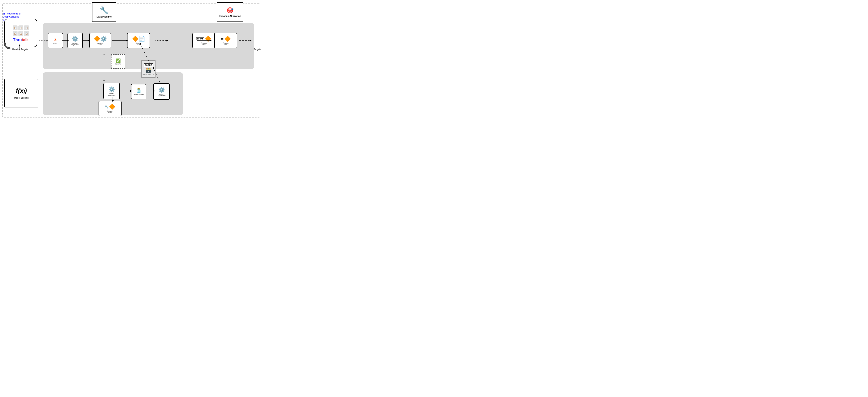 This screenshot has height=397, width=868. What do you see at coordinates (112, 89) in the screenshot?
I see `sagemaker2-icon: ⚙️` at bounding box center [112, 89].